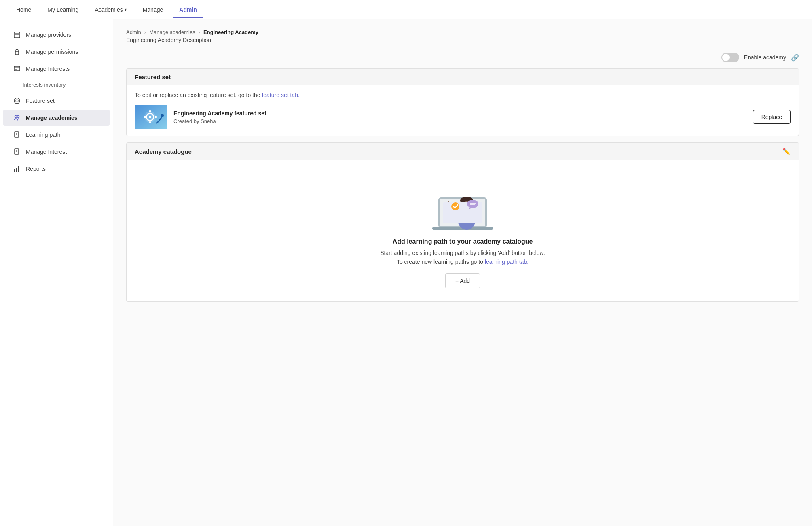 The width and height of the screenshot is (812, 526). I want to click on breadcrumb-admin: Admin, so click(133, 32).